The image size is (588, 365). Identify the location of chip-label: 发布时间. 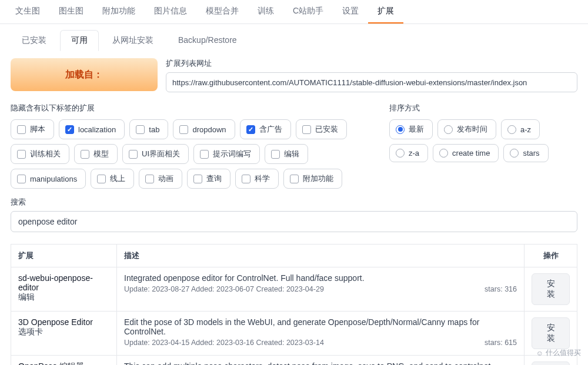
(472, 129).